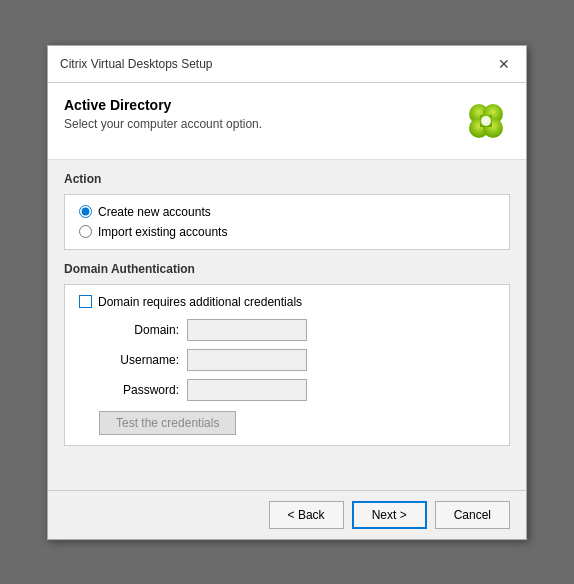 Image resolution: width=574 pixels, height=584 pixels. I want to click on domain-credentials-checkbox, so click(86, 302).